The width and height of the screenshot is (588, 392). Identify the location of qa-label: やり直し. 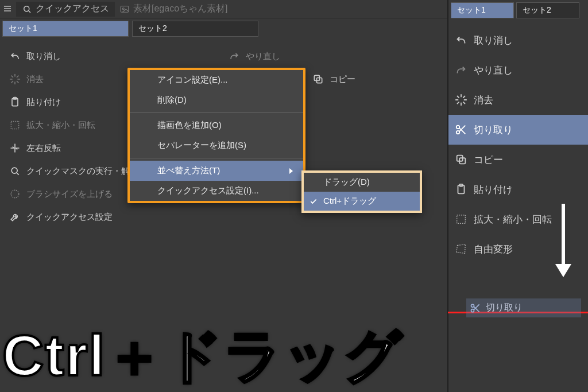
(263, 56).